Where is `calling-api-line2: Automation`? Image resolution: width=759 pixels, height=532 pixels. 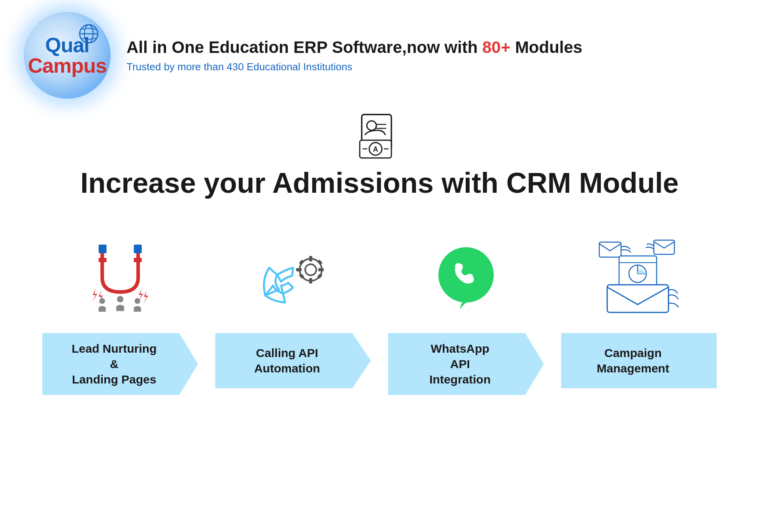 calling-api-line2: Automation is located at coordinates (287, 368).